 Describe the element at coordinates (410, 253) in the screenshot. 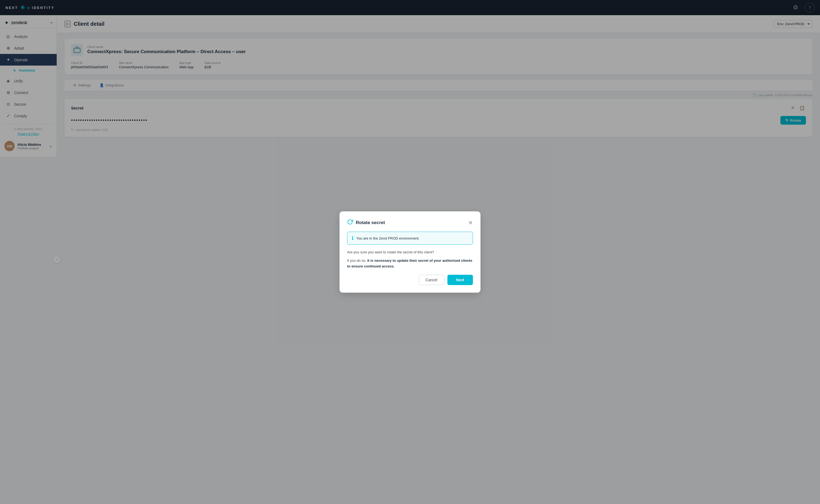

I see `modal-confirm-question: Are you sure you want to rotate the secr…` at that location.